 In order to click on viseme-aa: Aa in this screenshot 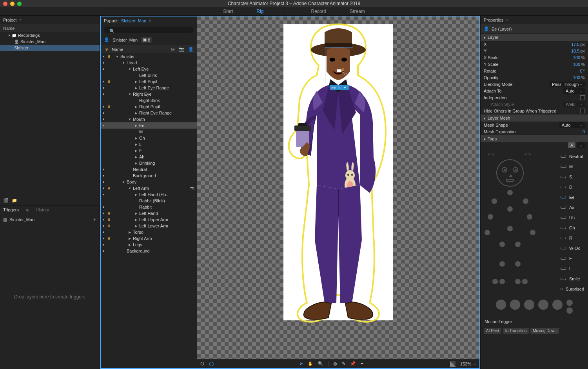, I will do `click(572, 207)`.